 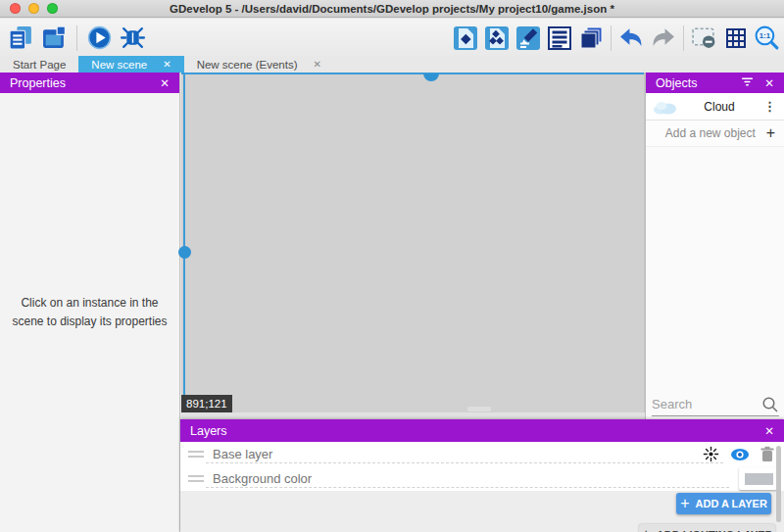 I want to click on grid-icon, so click(x=736, y=38).